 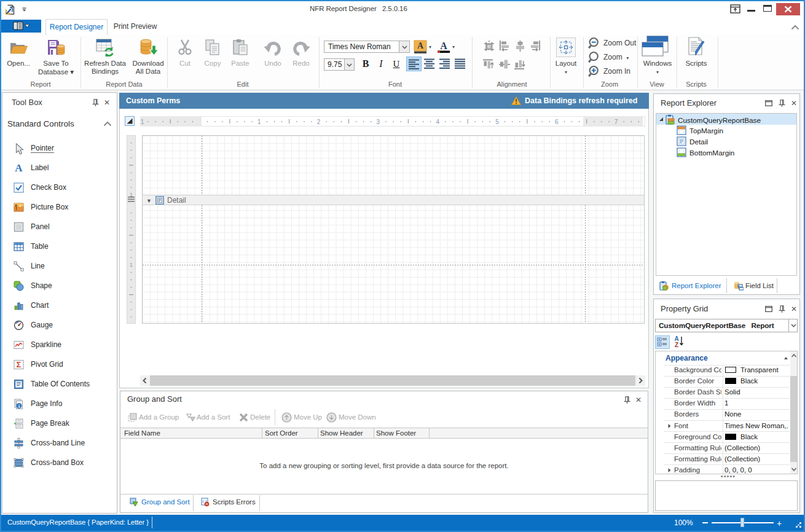 What do you see at coordinates (19, 365) in the screenshot?
I see `svg-text: Σ` at bounding box center [19, 365].